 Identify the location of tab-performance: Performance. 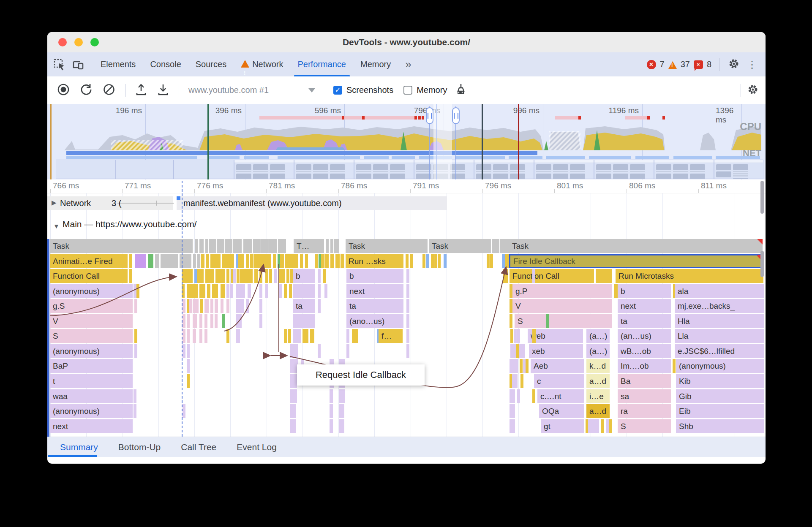
(322, 64).